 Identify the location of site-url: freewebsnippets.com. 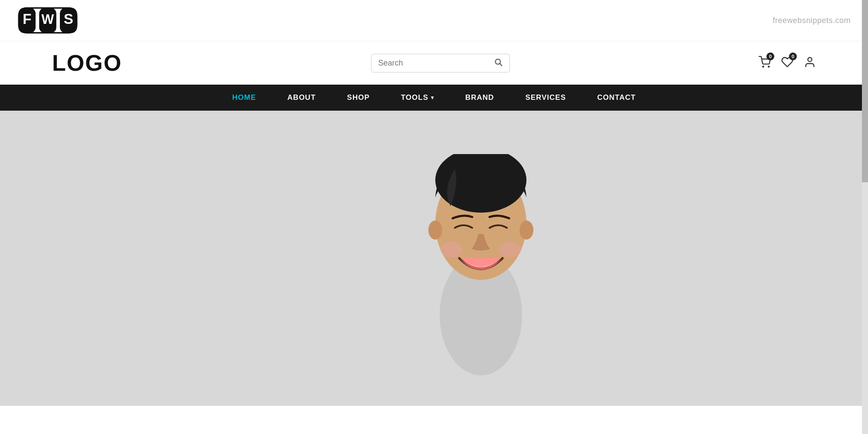
(812, 21).